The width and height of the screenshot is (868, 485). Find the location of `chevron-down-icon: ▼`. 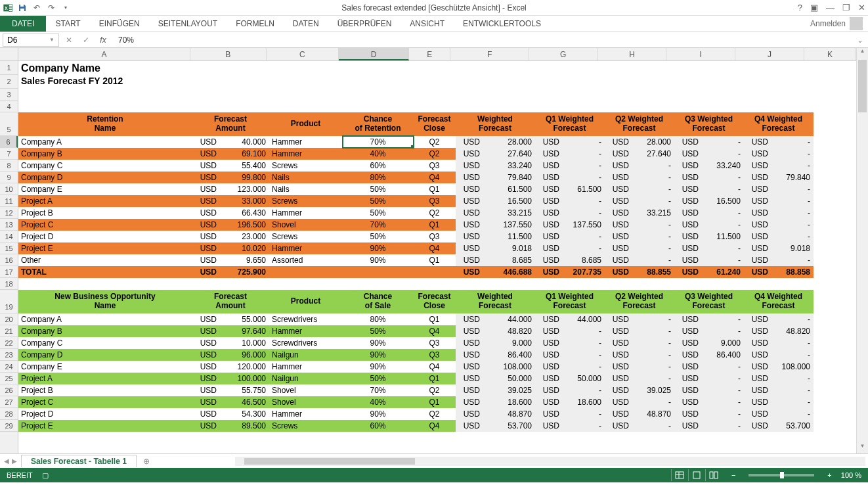

chevron-down-icon: ▼ is located at coordinates (52, 39).